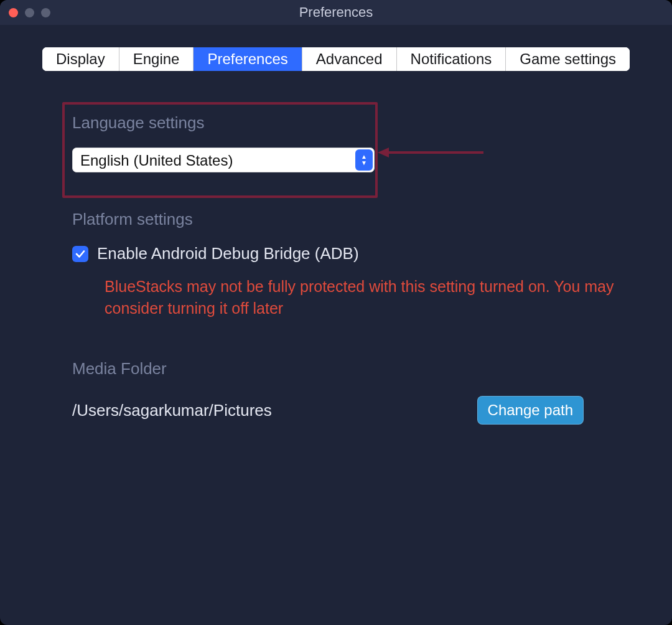 This screenshot has height=625, width=672. What do you see at coordinates (81, 59) in the screenshot?
I see `tab-display: Display` at bounding box center [81, 59].